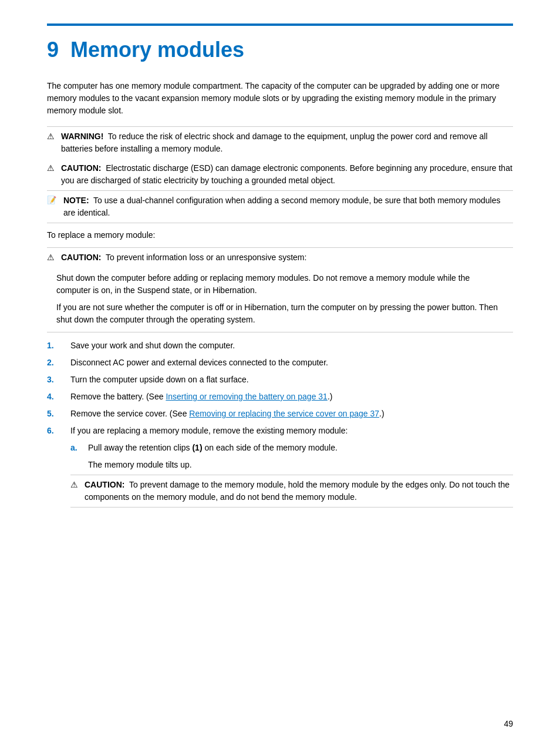 This screenshot has height=746, width=560. I want to click on caution1-block: ⚠ CAUTION: Electrostatic discharge (ESD)…, so click(280, 175).